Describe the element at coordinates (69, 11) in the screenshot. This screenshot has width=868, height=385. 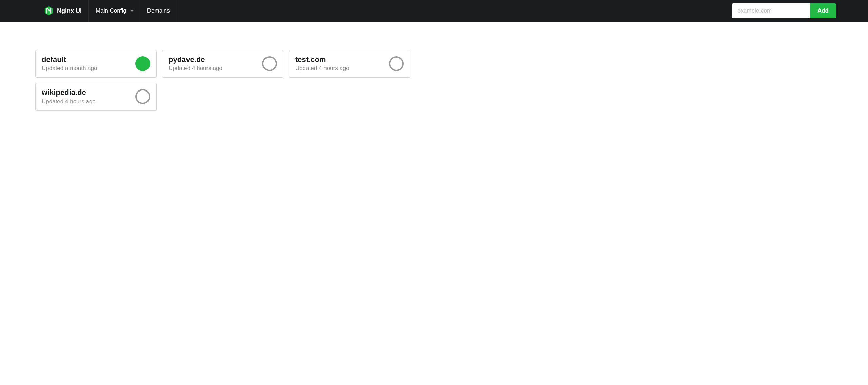
I see `brand-title: Nginx UI` at that location.